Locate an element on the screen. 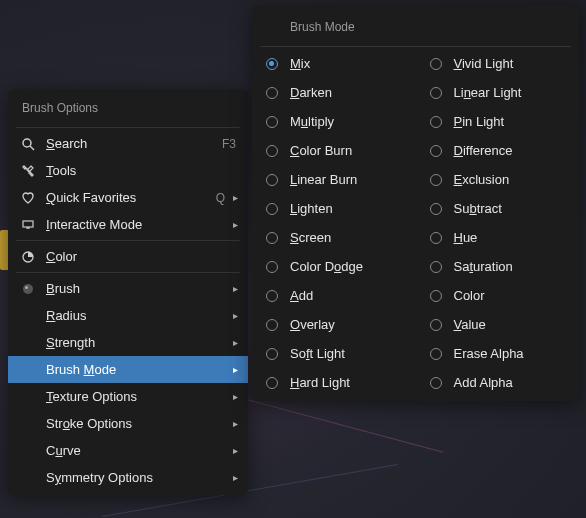 This screenshot has width=586, height=518. search-item: Search F3 is located at coordinates (128, 144).